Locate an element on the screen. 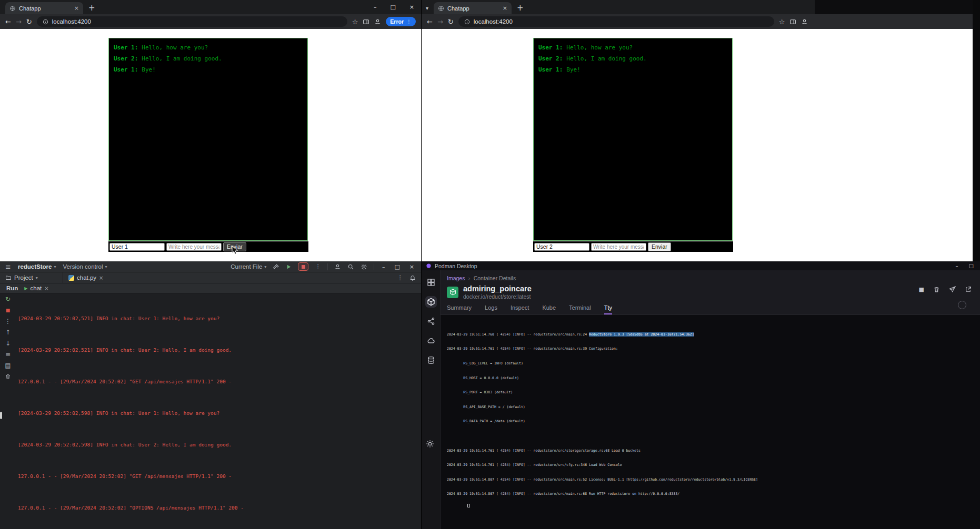 The image size is (980, 529). python-icon is located at coordinates (72, 278).